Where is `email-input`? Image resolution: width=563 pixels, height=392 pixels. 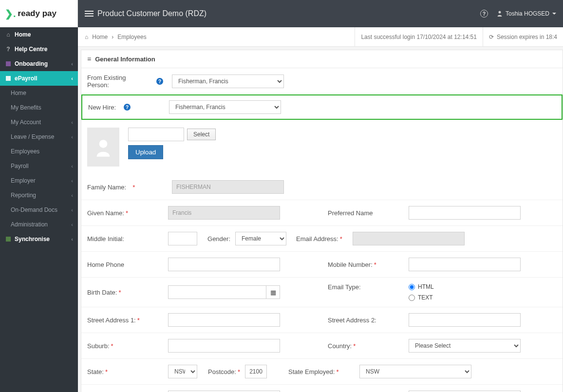
email-input is located at coordinates (409, 239).